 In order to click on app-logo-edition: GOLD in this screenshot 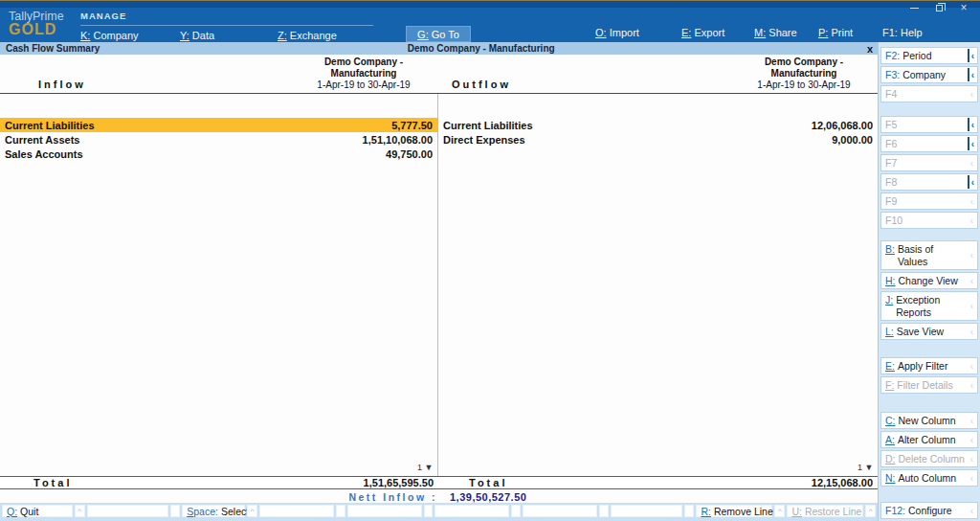, I will do `click(36, 29)`.